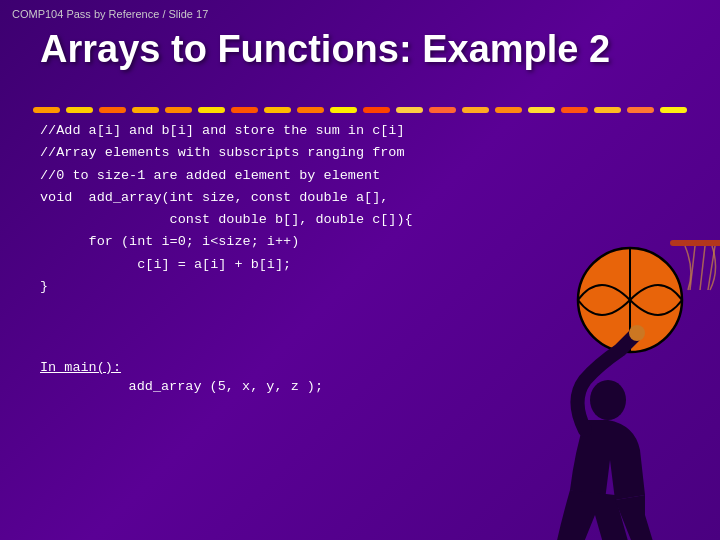  I want to click on code-line-6: c[i] = a[i] + b[i];, so click(235, 265).